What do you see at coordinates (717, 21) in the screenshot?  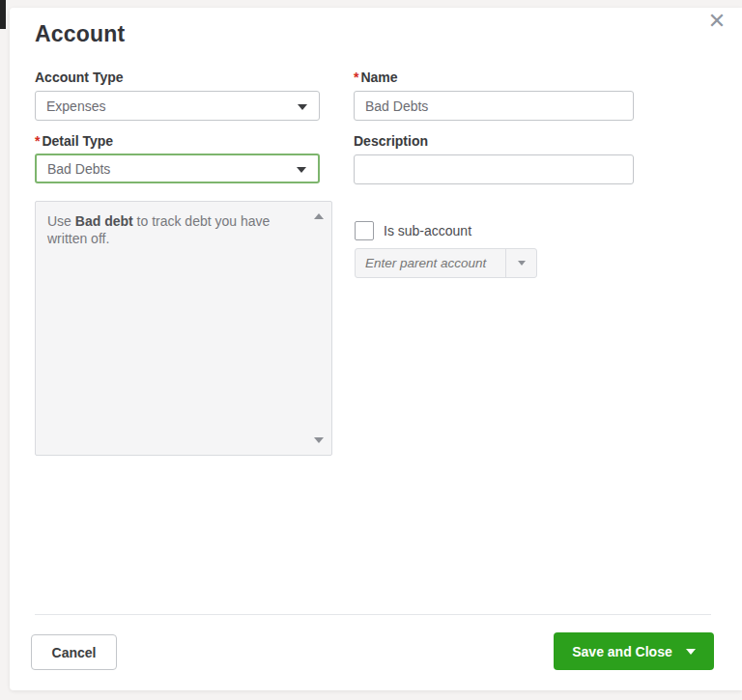 I see `close-icon: ✕` at bounding box center [717, 21].